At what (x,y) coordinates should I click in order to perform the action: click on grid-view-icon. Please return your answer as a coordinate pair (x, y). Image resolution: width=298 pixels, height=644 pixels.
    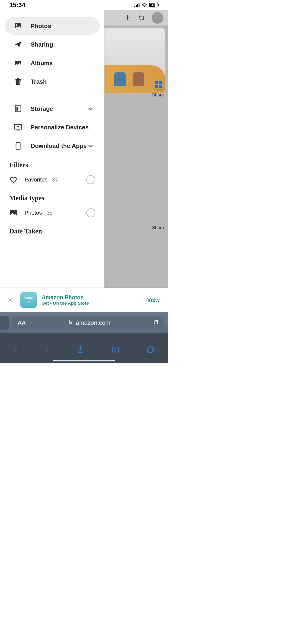
    Looking at the image, I should click on (159, 84).